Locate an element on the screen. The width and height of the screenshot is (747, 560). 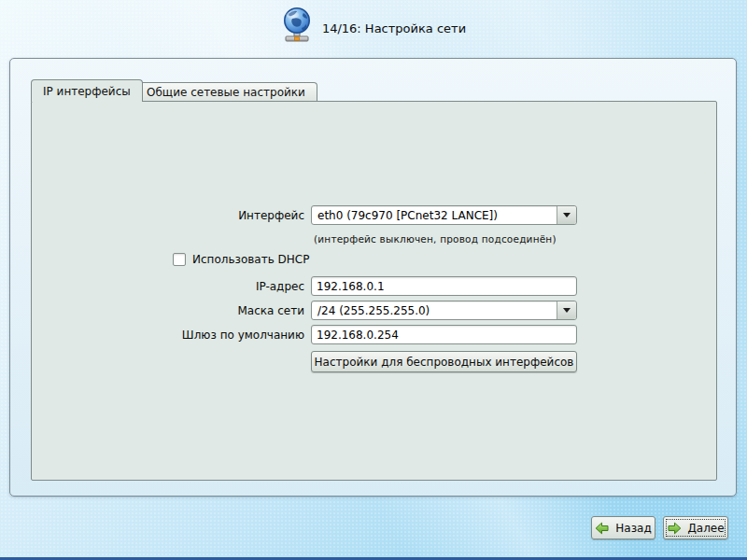
interface-label: Интерфейс is located at coordinates (168, 216).